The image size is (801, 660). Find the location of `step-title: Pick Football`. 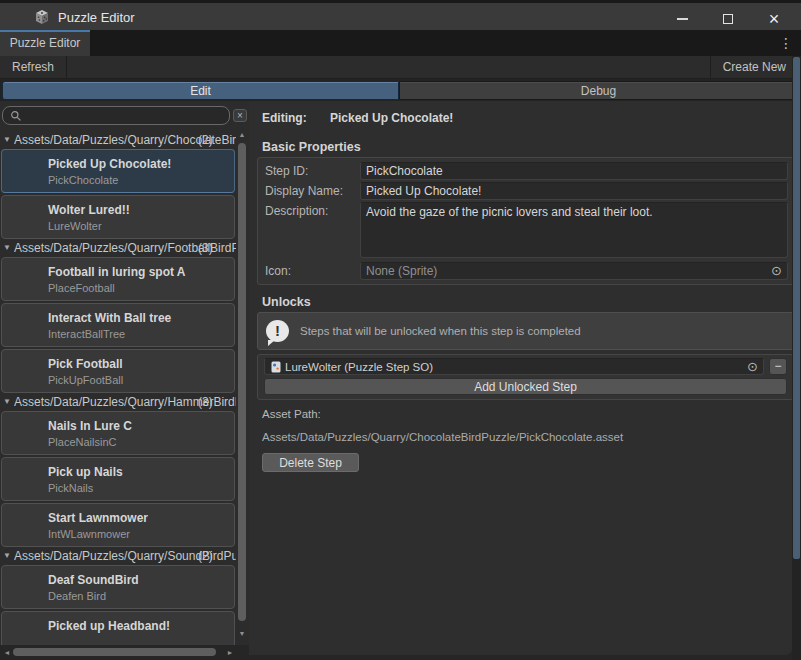

step-title: Pick Football is located at coordinates (86, 364).